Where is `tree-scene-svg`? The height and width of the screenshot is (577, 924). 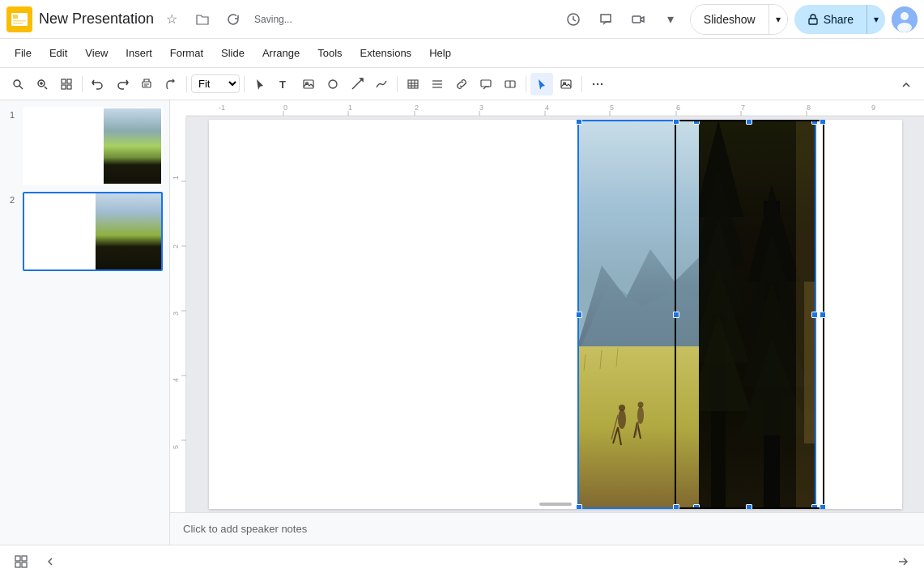
tree-scene-svg is located at coordinates (758, 314).